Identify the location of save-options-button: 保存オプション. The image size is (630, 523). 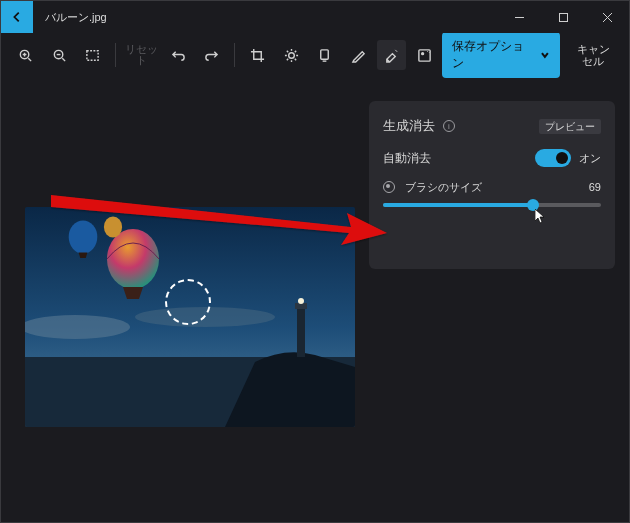
(501, 55).